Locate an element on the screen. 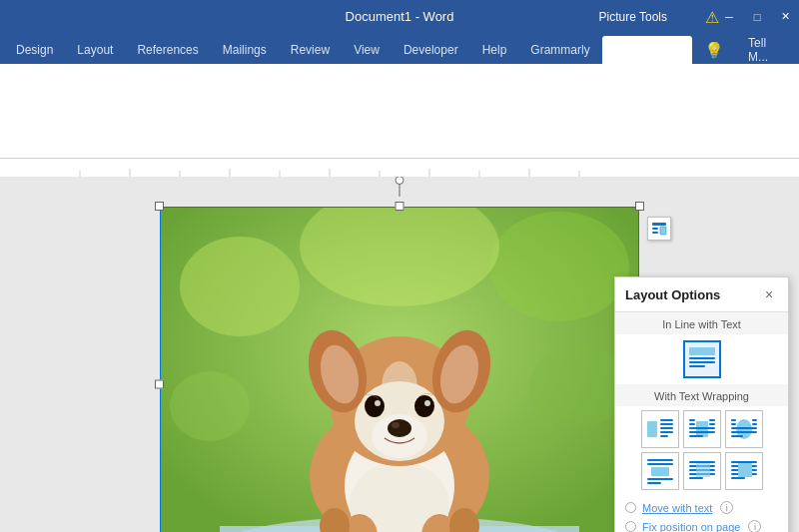 The height and width of the screenshot is (532, 799). handle-top-right is located at coordinates (639, 206).